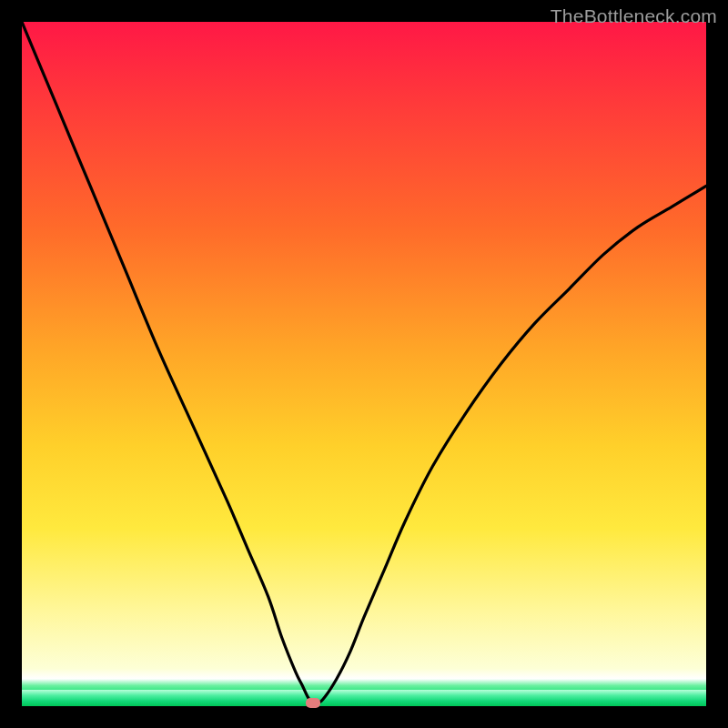  I want to click on green-zone, so click(364, 698).